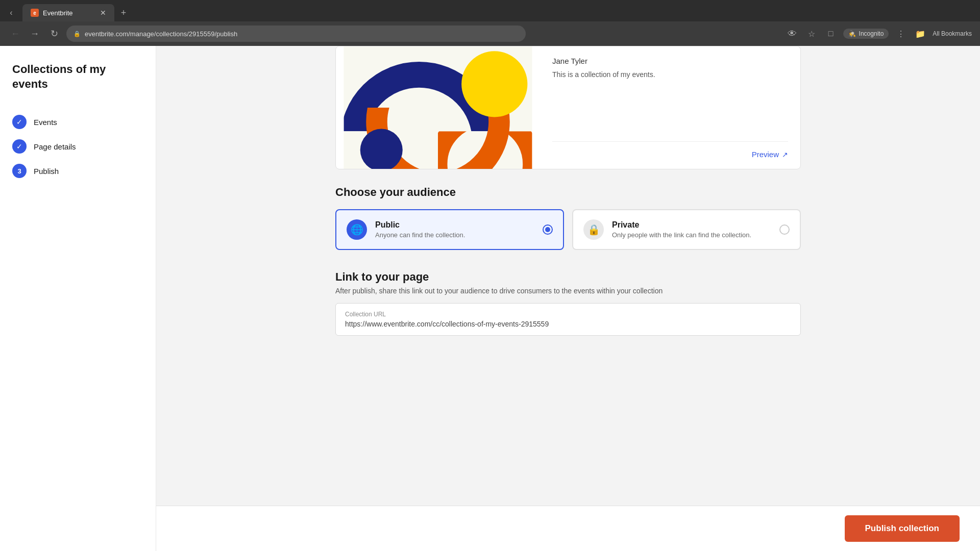 The width and height of the screenshot is (980, 551). Describe the element at coordinates (687, 230) in the screenshot. I see `audience-private-card: 🔒 Private Only people with the link can …` at that location.